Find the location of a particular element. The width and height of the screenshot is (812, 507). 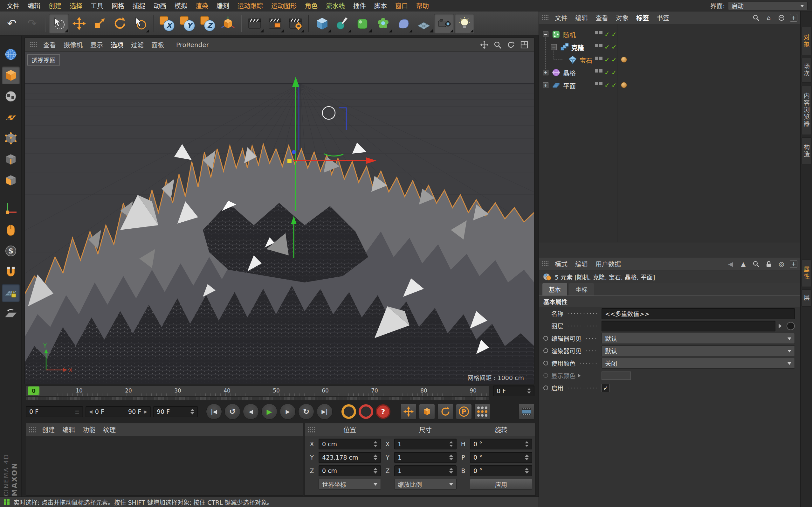

material-menu-function: 功能 is located at coordinates (89, 430).